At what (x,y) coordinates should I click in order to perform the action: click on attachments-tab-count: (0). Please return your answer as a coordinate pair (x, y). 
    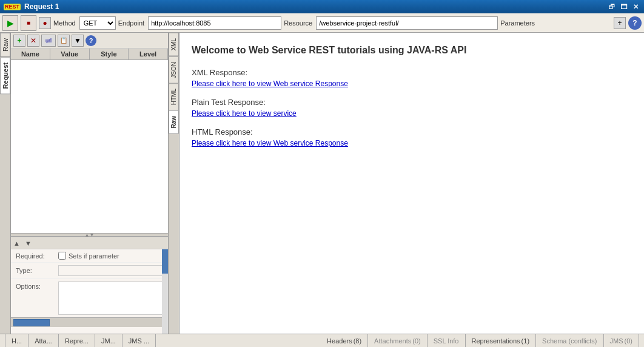
    Looking at the image, I should click on (416, 341).